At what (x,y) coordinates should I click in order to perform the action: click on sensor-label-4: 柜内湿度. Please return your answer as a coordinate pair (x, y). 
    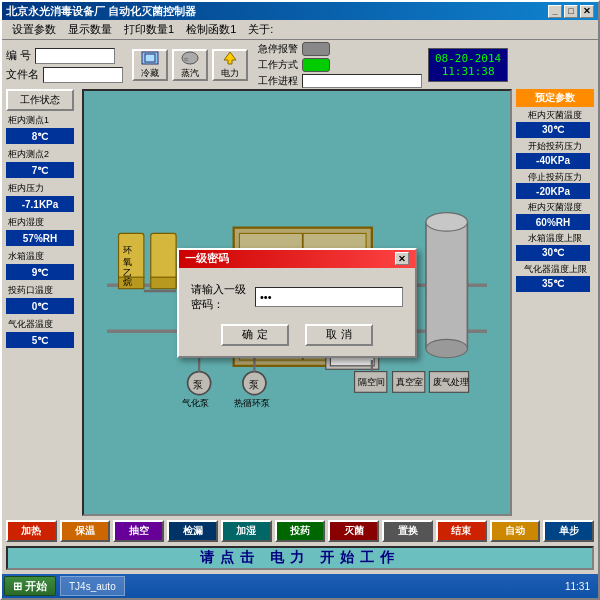
    Looking at the image, I should click on (42, 222).